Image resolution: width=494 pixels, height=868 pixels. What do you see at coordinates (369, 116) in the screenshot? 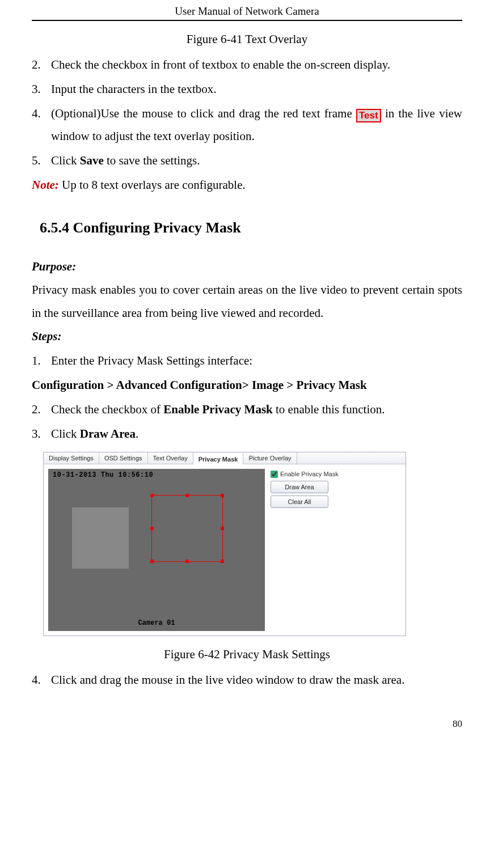
I see `test-frame-icon: Test` at bounding box center [369, 116].